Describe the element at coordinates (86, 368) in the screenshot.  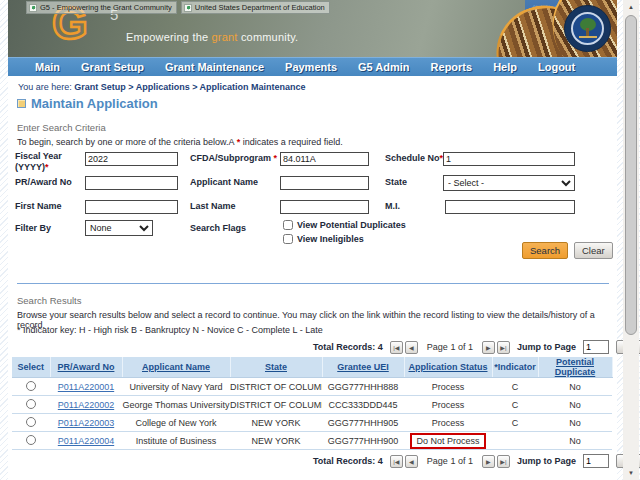
I see `col-header-pr-award-no: PR/Award No` at that location.